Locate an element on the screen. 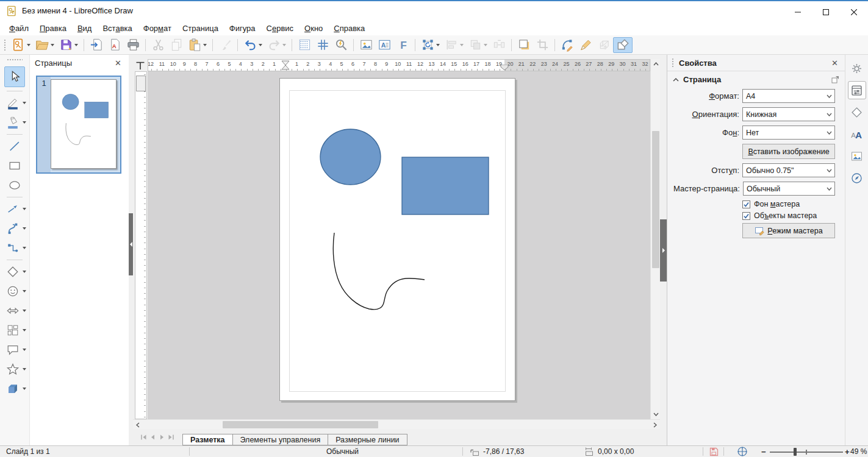 The width and height of the screenshot is (868, 457). unsaved-changes-icon is located at coordinates (714, 452).